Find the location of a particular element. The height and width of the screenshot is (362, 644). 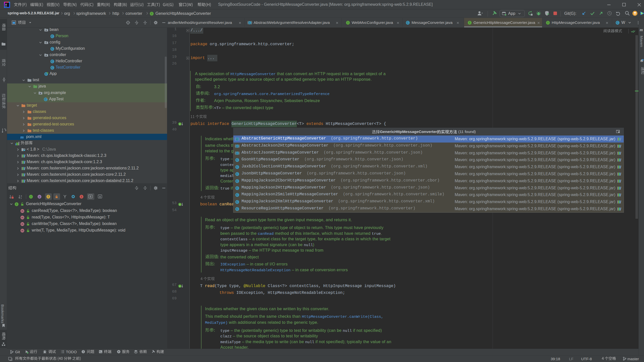

svg-text: IJ is located at coordinates (6, 5).